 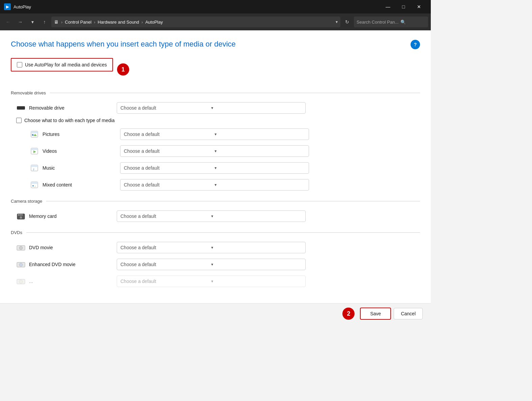 I want to click on autoplay-checkbox-container: Use AutoPlay for all media and devices, so click(x=62, y=65).